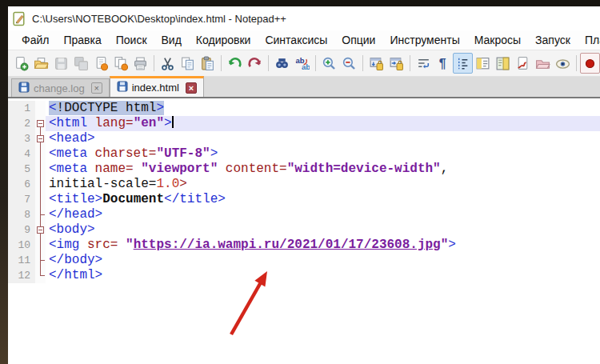 Image resolution: width=600 pixels, height=364 pixels. I want to click on print-icon, so click(141, 63).